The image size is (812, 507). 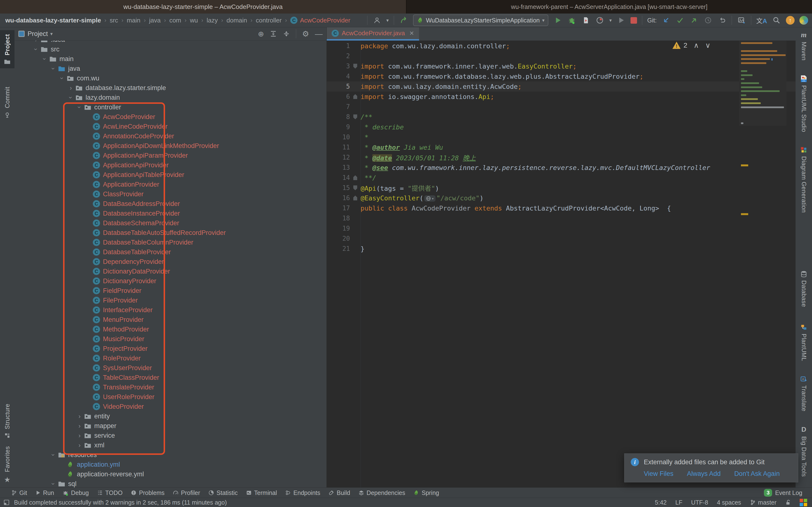 I want to click on tree-item: ›CDependencyProvider, so click(x=170, y=262).